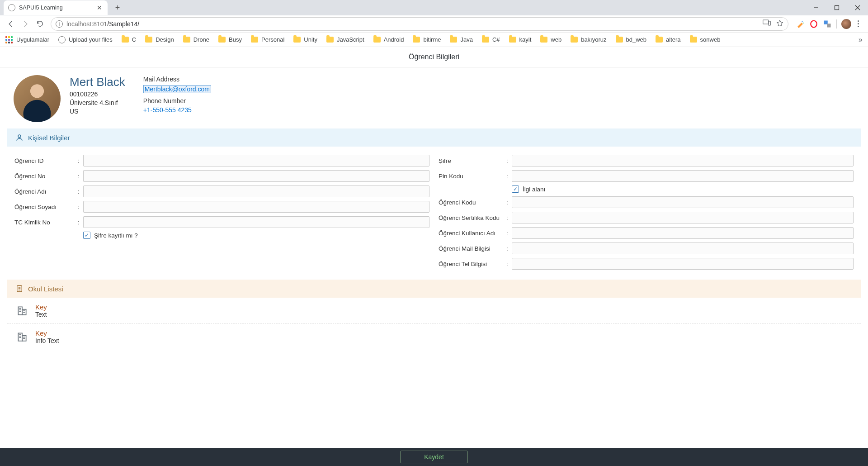 The width and height of the screenshot is (868, 466). What do you see at coordinates (434, 311) in the screenshot?
I see `list-item: KeyText` at bounding box center [434, 311].